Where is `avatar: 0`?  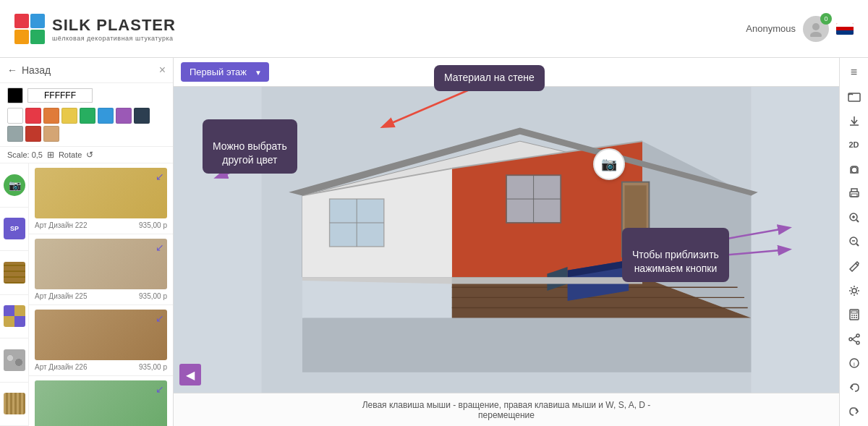 avatar: 0 is located at coordinates (816, 29).